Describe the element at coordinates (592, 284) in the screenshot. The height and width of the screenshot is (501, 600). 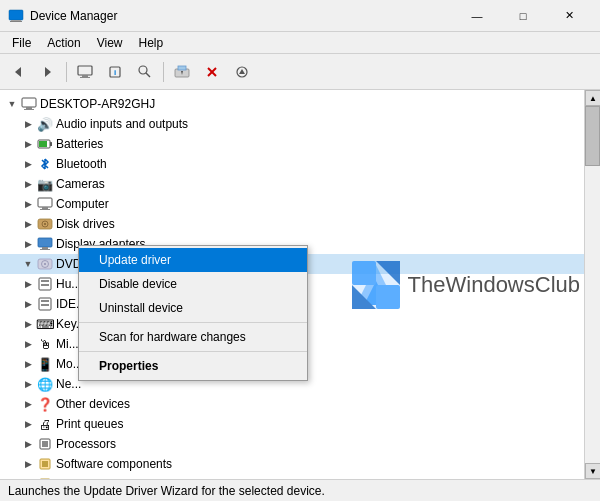
I see `scrollbar-thumb-area` at that location.